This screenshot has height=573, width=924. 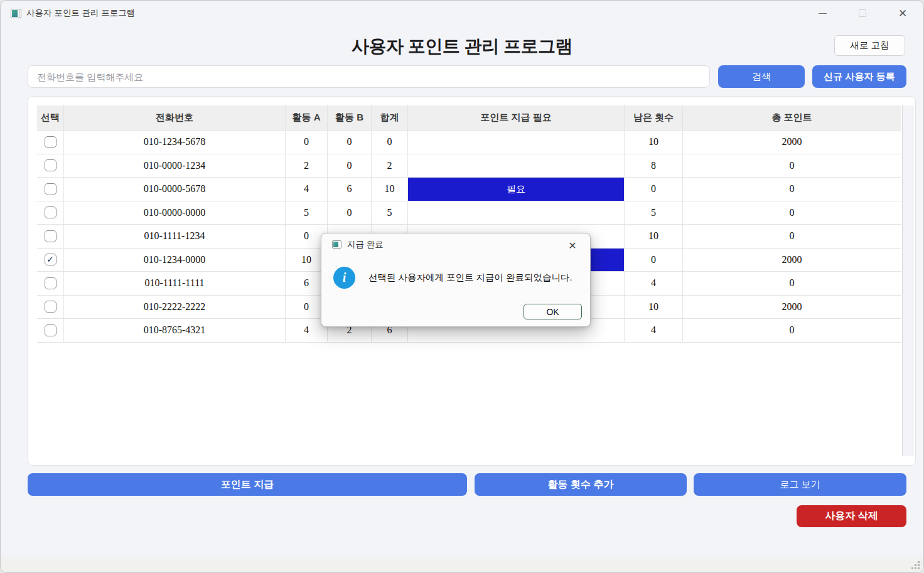 What do you see at coordinates (792, 118) in the screenshot?
I see `column-header-points: 총 포인트` at bounding box center [792, 118].